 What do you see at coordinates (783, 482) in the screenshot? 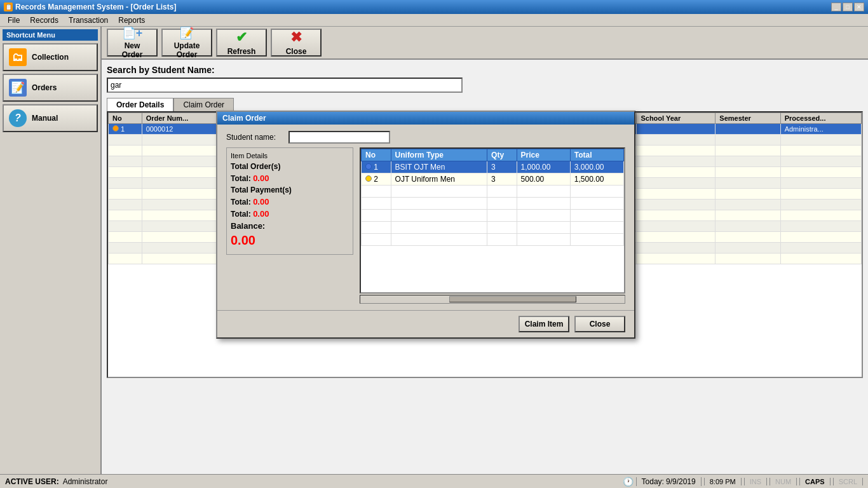
I see `status-num: NUM` at bounding box center [783, 482].